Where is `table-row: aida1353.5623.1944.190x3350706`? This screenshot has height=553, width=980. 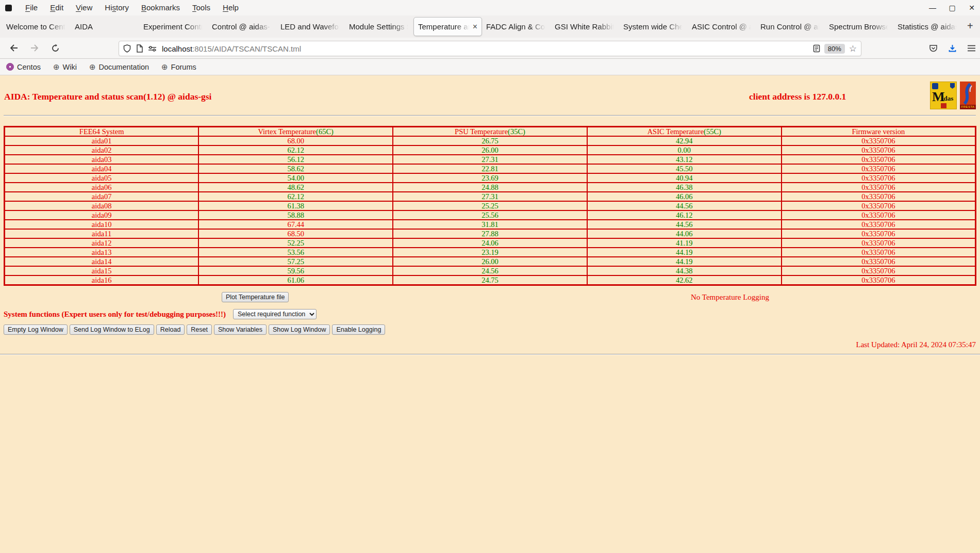
table-row: aida1353.5623.1944.190x3350706 is located at coordinates (490, 252).